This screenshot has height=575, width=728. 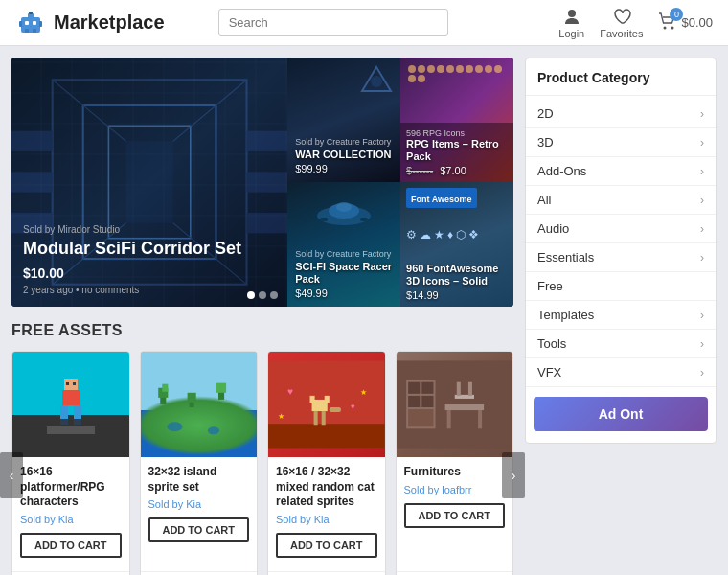 I want to click on banner-cell-font: Font Awesome ⚙ ☁ ★ ♦ ⬡ ❖ 960 FontAwesome…, so click(x=457, y=244).